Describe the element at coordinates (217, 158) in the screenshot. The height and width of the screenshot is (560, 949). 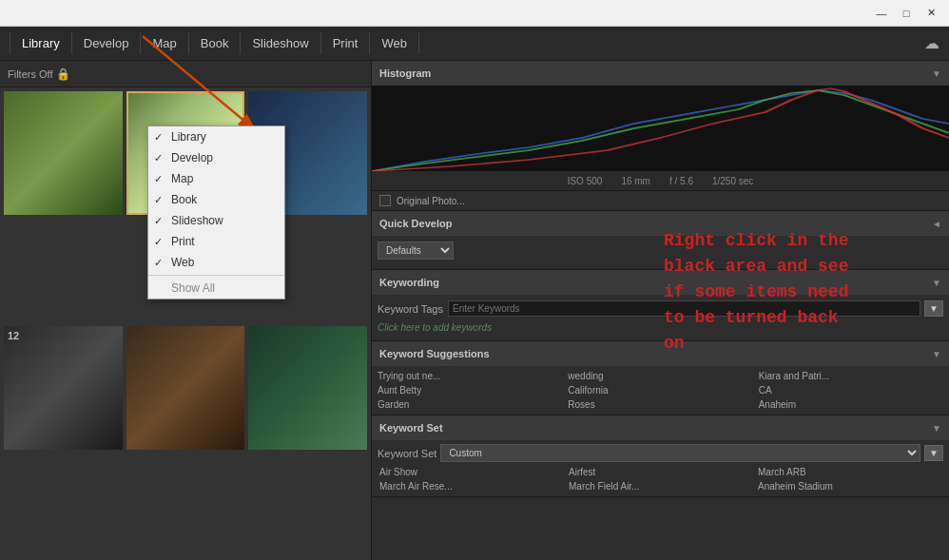
I see `ctx-develop: ✓ Develop` at that location.